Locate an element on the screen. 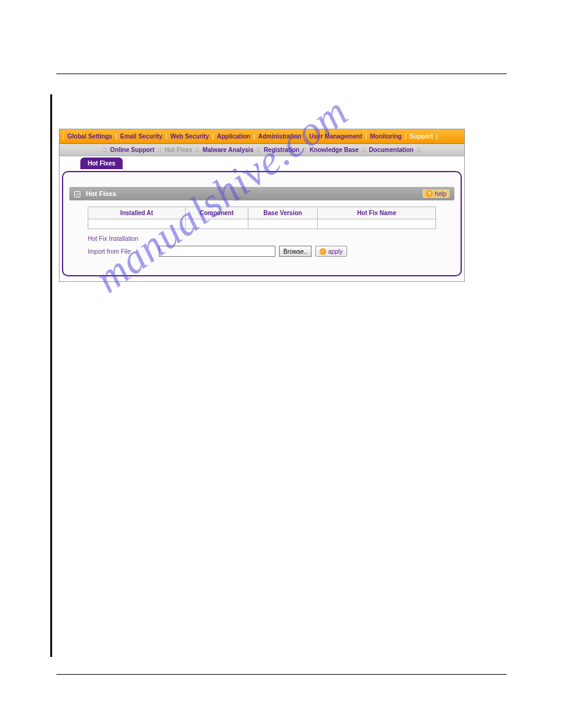  content-area: Hot Fixes − Hot Fixes ? help Installed A… is located at coordinates (262, 219).